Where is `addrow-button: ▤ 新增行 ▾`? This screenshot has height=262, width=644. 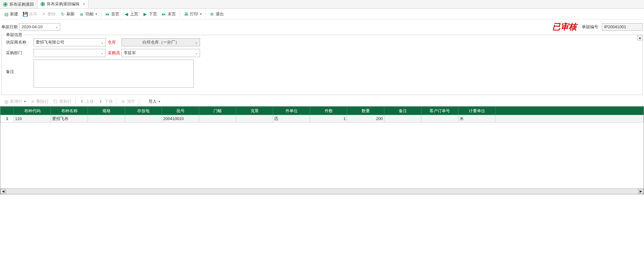
addrow-button: ▤ 新增行 ▾ is located at coordinates (15, 102).